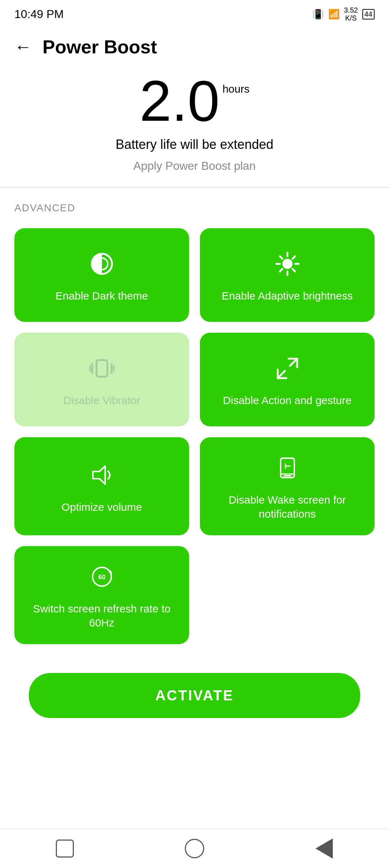 Image resolution: width=389 pixels, height=868 pixels. What do you see at coordinates (102, 579) in the screenshot?
I see `refresh-icon: 60` at bounding box center [102, 579].